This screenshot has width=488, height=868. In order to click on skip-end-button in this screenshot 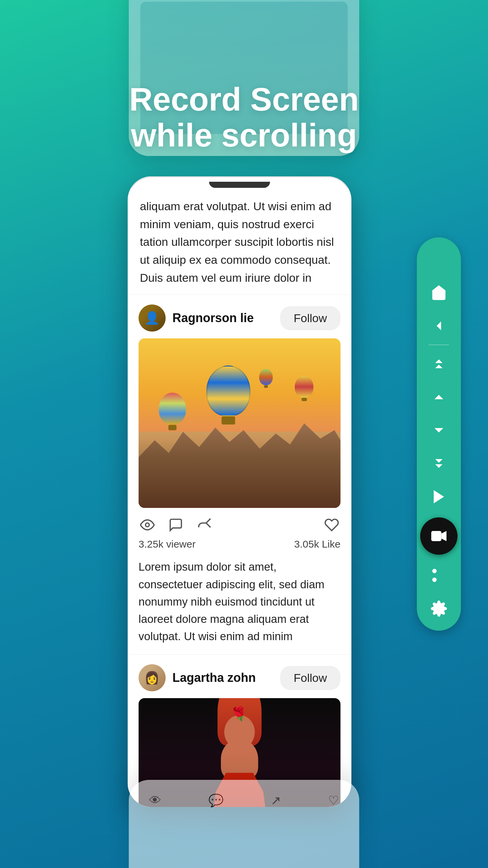, I will do `click(439, 463)`.